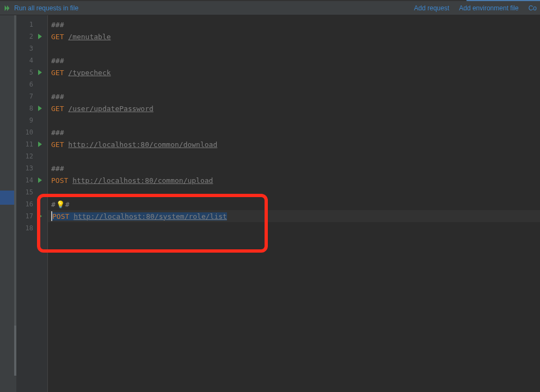  I want to click on line-number: 4, so click(26, 60).